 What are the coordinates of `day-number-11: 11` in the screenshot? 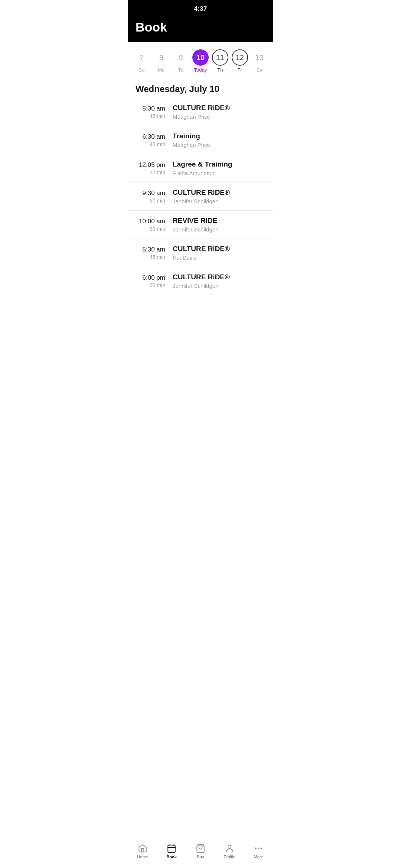 It's located at (220, 57).